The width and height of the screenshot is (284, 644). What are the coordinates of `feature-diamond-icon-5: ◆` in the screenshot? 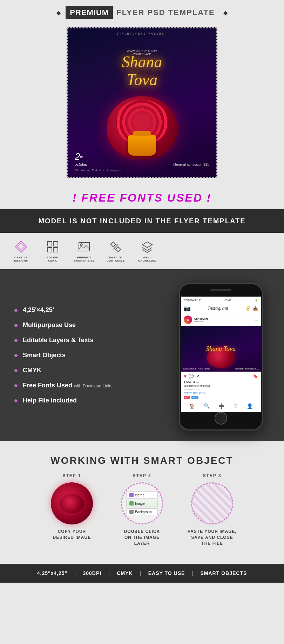 It's located at (16, 370).